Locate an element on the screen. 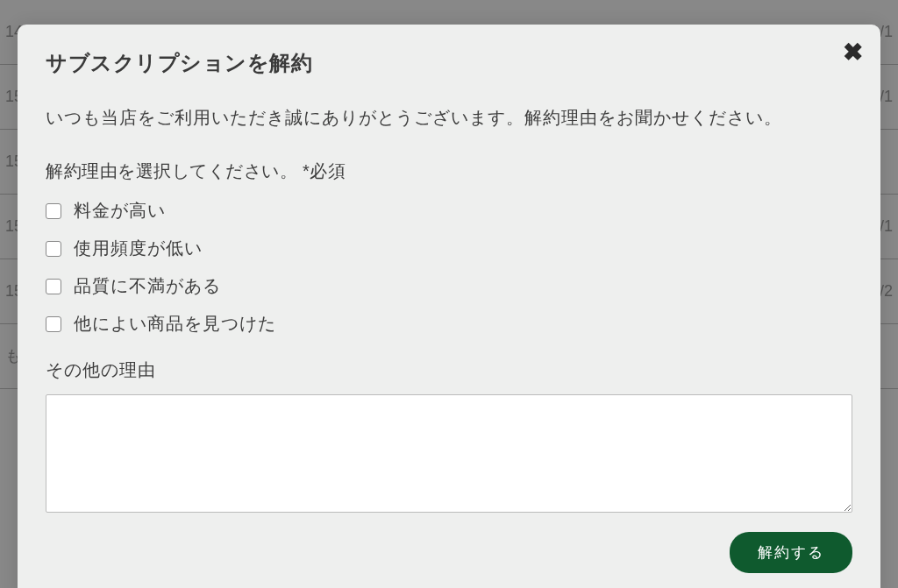 Image resolution: width=898 pixels, height=588 pixels. modal-title: サブスクリプションを解約 is located at coordinates (449, 63).